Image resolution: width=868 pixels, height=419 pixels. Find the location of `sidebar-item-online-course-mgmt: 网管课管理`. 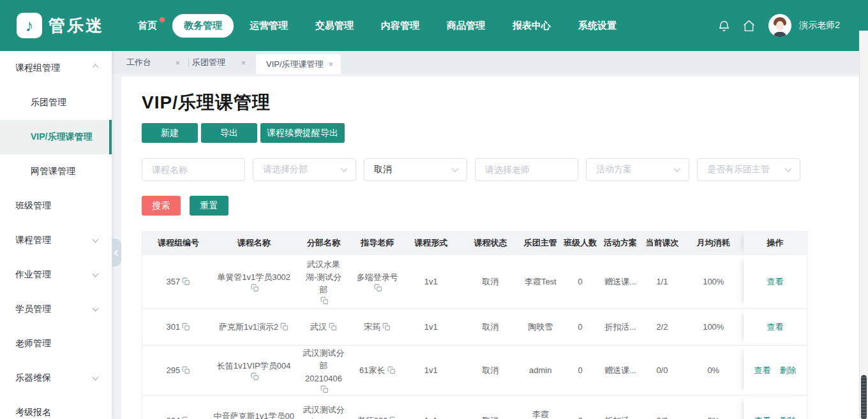

sidebar-item-online-course-mgmt: 网管课管理 is located at coordinates (56, 172).